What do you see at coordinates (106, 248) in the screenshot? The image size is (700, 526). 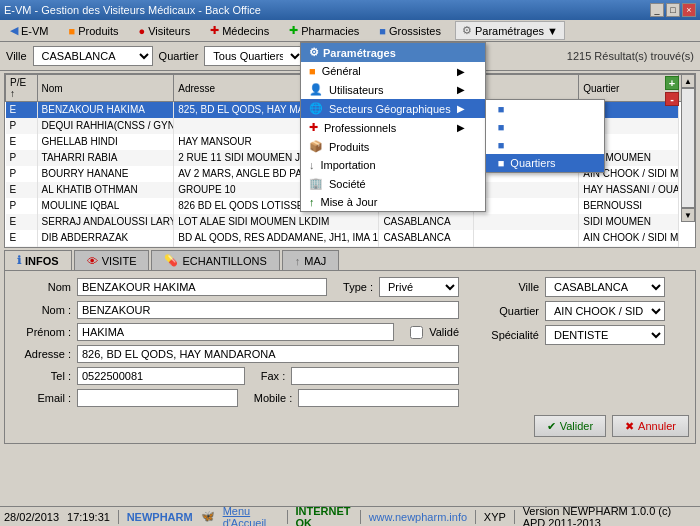 I see `cell-nom: HRAICHI RACHID` at bounding box center [106, 248].